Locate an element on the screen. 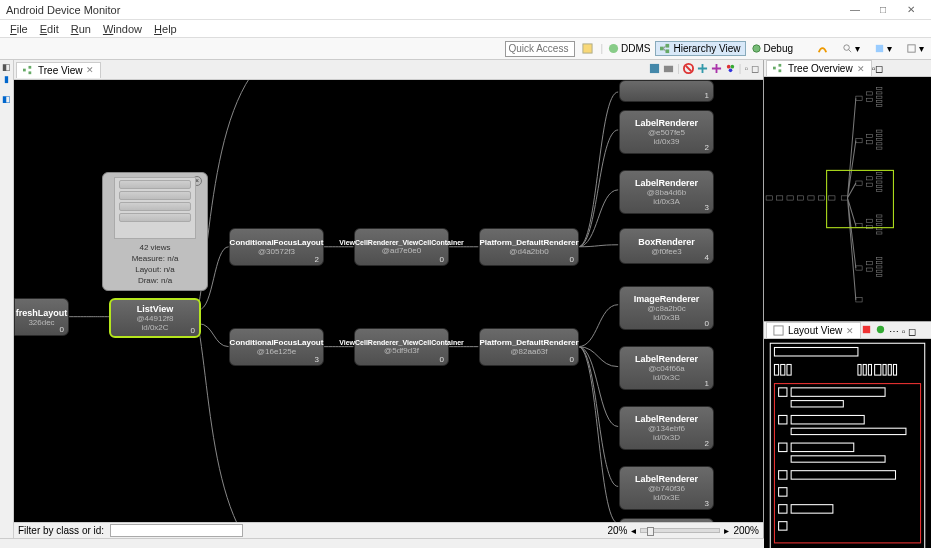 This screenshot has height=548, width=931. tree-view-tabheader: Tree View ✕ | | ▫ ◻ is located at coordinates (388, 70).